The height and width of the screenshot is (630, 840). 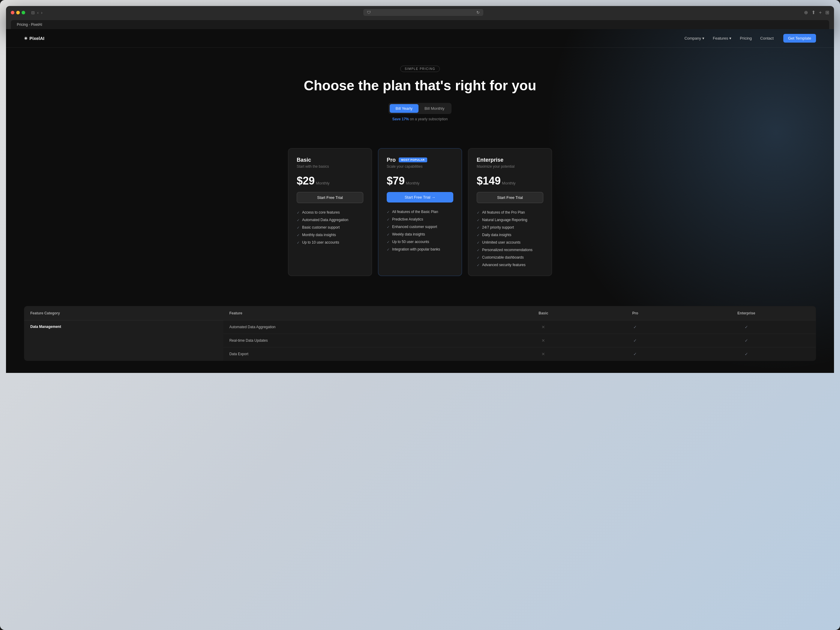 What do you see at coordinates (806, 12) in the screenshot?
I see `download-icon: ⊕` at bounding box center [806, 12].